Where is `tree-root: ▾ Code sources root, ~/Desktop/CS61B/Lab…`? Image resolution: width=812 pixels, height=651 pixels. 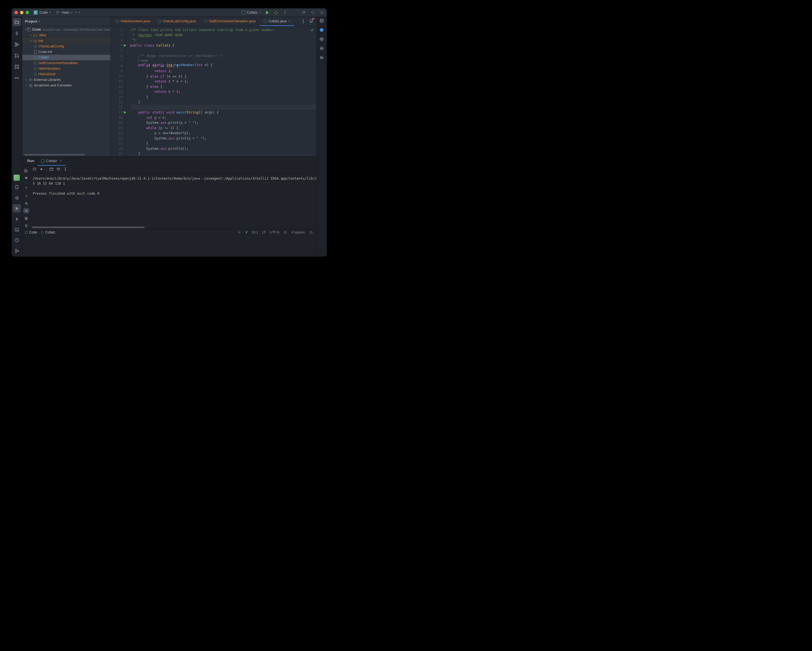 tree-root: ▾ Code sources root, ~/Desktop/CS61B/Lab… is located at coordinates (66, 29).